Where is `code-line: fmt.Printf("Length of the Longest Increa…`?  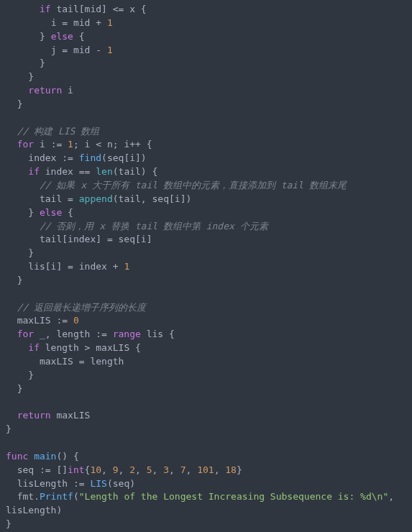 code-line: fmt.Printf("Length of the Longest Increa… is located at coordinates (206, 497).